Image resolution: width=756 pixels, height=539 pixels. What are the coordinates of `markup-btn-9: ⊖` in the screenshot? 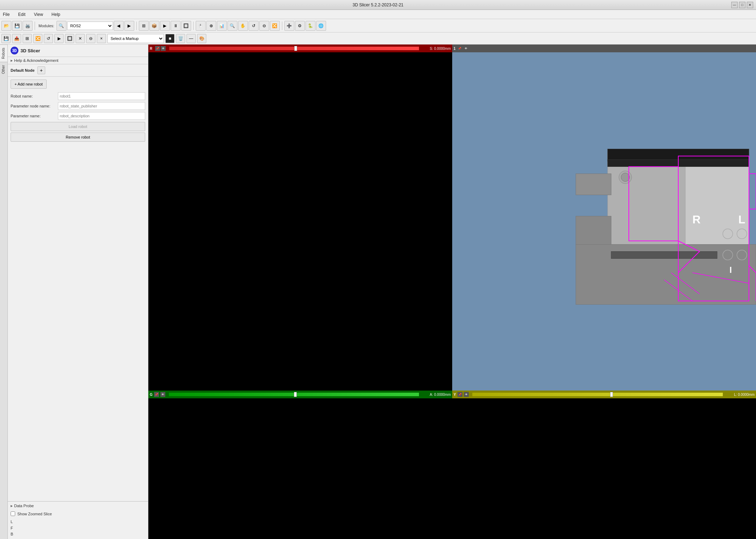 It's located at (91, 39).